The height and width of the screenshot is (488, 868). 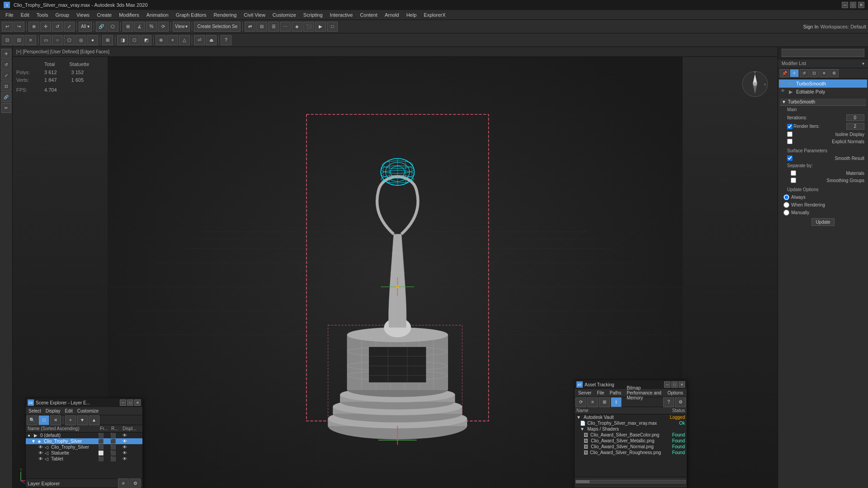 What do you see at coordinates (814, 73) in the screenshot?
I see `mod-select-btn: ⊡` at bounding box center [814, 73].